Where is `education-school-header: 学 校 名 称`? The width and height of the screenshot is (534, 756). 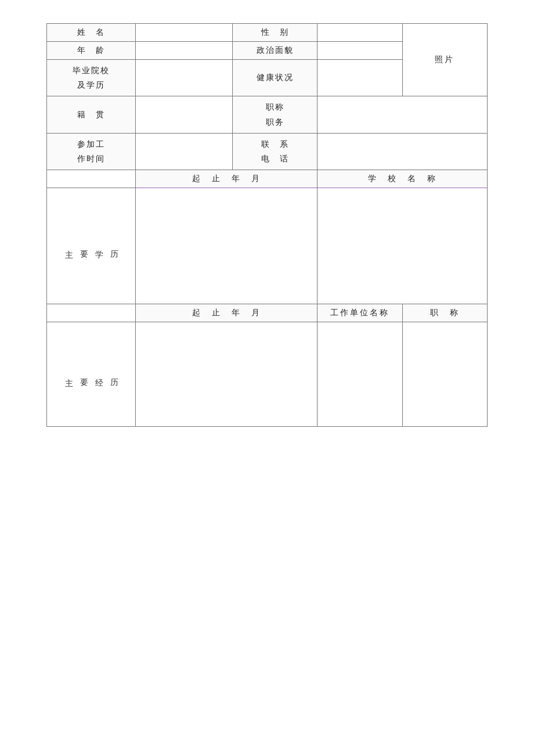
education-school-header: 学 校 名 称 is located at coordinates (403, 179).